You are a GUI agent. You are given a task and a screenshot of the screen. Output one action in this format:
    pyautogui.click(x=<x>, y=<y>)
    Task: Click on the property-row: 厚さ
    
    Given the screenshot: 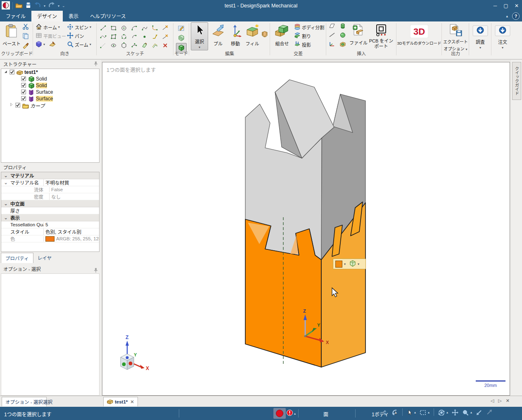 What is the action you would take?
    pyautogui.click(x=50, y=211)
    